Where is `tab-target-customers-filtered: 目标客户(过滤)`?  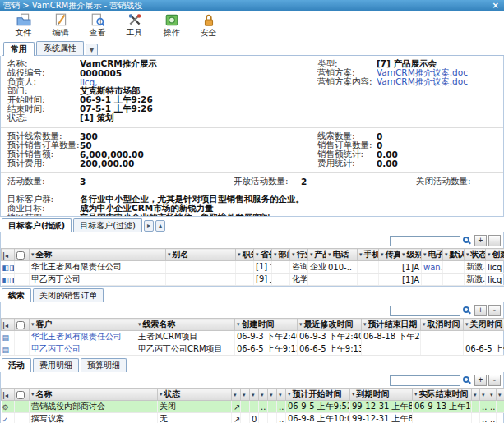 tab-target-customers-filtered: 目标客户(过滤) is located at coordinates (108, 225).